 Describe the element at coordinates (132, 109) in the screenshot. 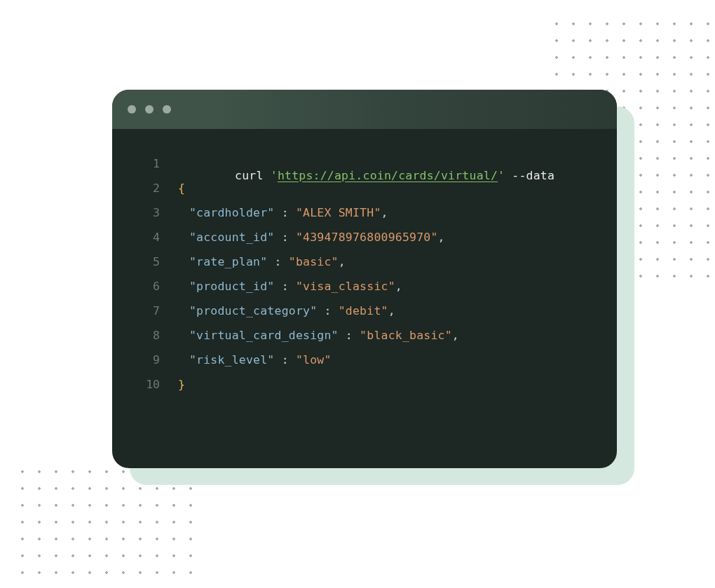

I see `window-control-close` at that location.